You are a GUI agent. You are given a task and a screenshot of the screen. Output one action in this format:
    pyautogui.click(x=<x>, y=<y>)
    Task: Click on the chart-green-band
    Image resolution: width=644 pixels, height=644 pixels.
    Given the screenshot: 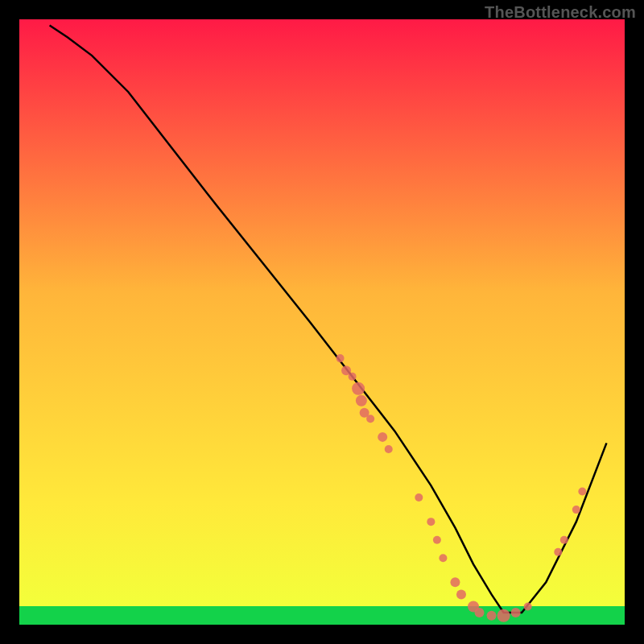 What is the action you would take?
    pyautogui.click(x=322, y=615)
    